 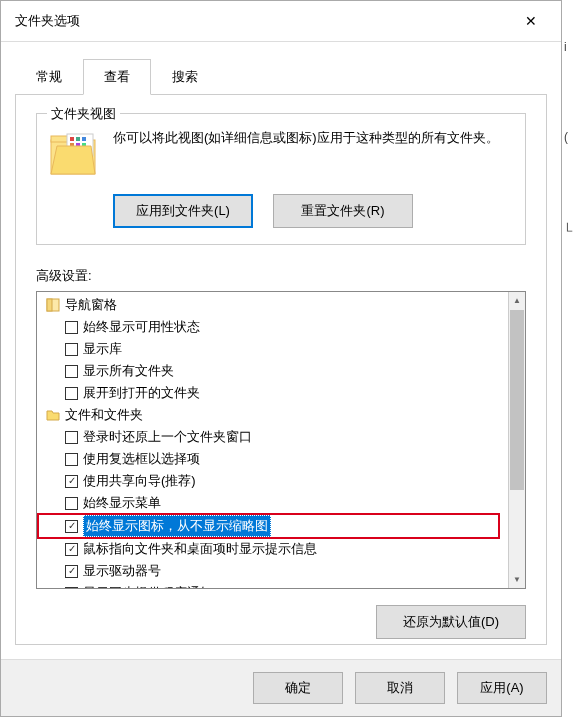 I want to click on tree-item: 显示驱动器号, so click(x=272, y=571).